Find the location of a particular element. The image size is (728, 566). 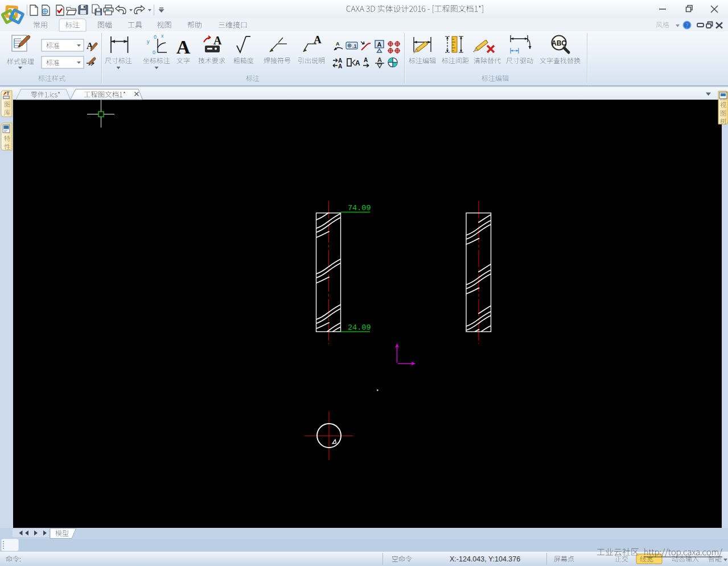

svg-text: x is located at coordinates (163, 36).